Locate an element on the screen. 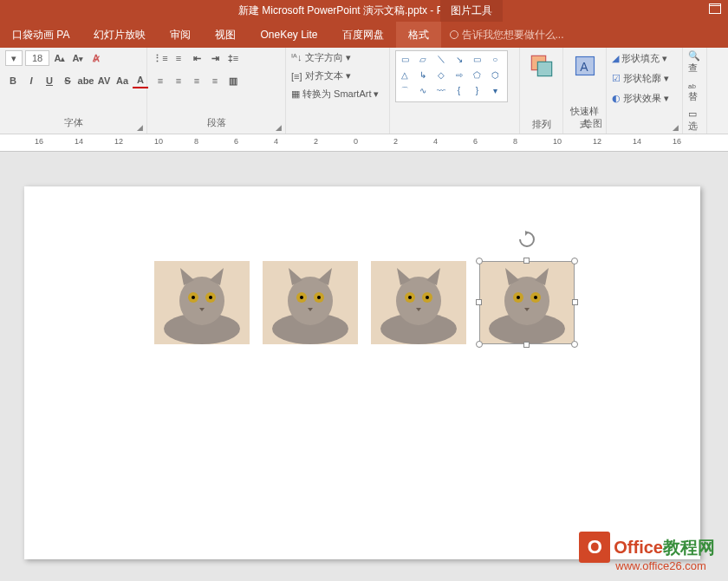 The image size is (728, 581). bold-button: B is located at coordinates (13, 81).